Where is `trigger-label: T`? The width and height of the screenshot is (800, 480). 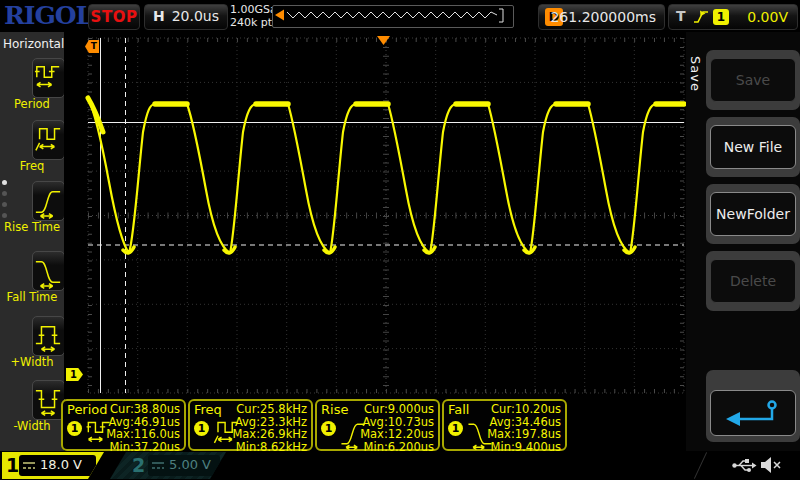 trigger-label: T is located at coordinates (681, 16).